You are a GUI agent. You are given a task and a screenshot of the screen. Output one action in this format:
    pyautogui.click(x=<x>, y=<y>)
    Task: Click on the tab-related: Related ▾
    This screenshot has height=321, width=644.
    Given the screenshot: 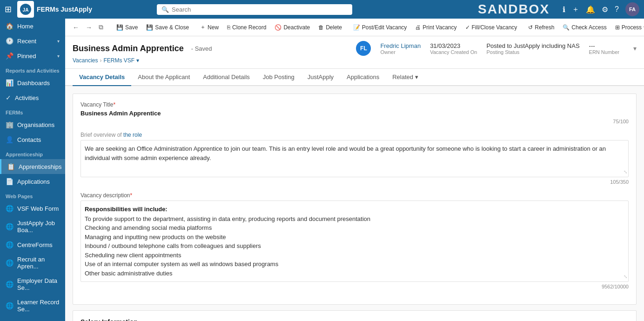 What is the action you would take?
    pyautogui.click(x=405, y=77)
    